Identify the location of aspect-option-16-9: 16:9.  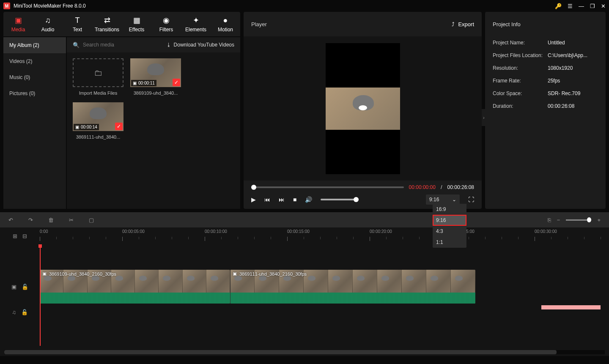
(450, 209).